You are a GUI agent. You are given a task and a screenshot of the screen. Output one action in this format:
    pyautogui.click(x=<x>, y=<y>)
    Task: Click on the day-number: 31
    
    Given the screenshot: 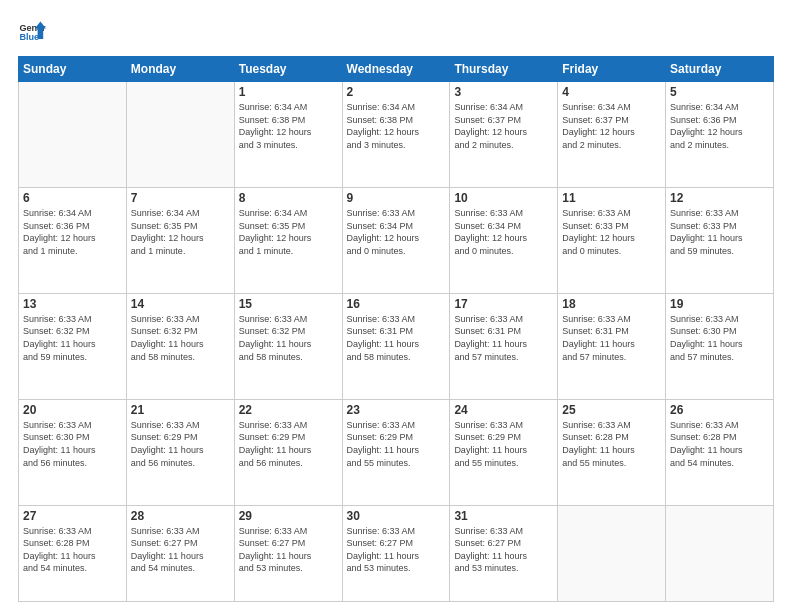 What is the action you would take?
    pyautogui.click(x=504, y=516)
    